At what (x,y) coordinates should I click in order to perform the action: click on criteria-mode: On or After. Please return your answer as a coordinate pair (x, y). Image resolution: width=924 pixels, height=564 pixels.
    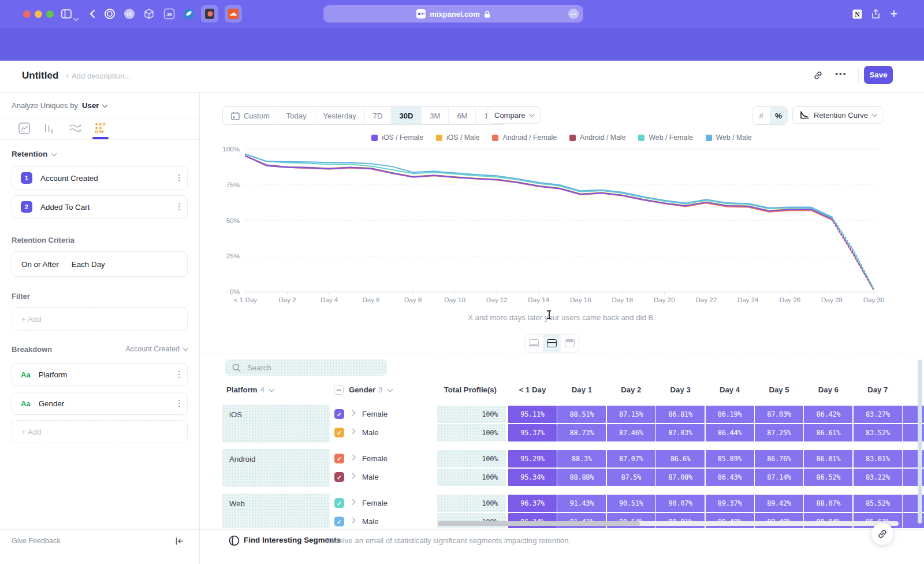
    Looking at the image, I should click on (40, 265).